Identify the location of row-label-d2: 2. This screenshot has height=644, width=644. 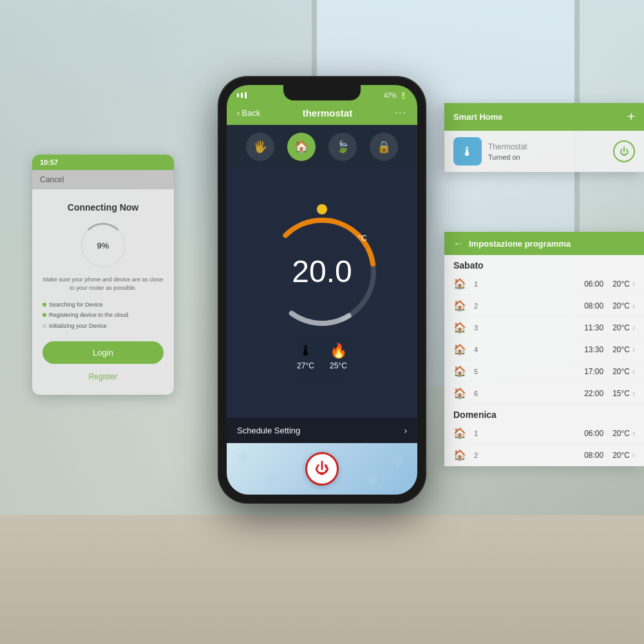
(476, 455).